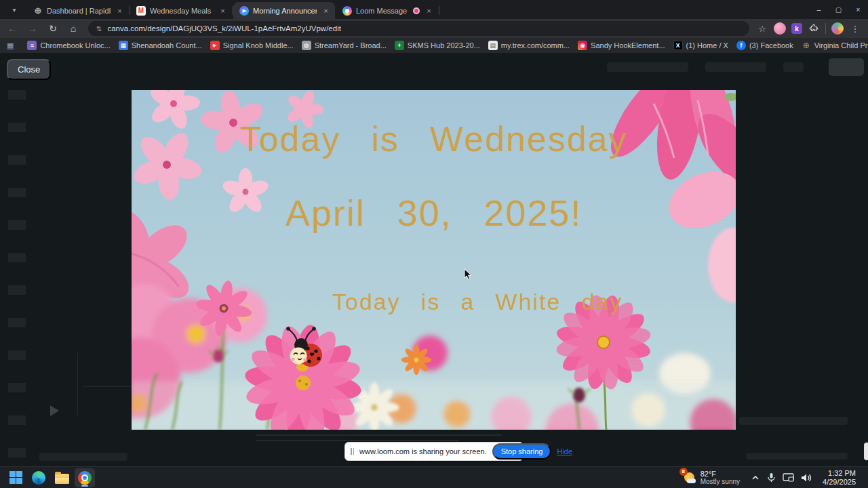  Describe the element at coordinates (621, 45) in the screenshot. I see `bookmark-sandy-hook-elementary: ◉ Sandy HookElement...` at that location.